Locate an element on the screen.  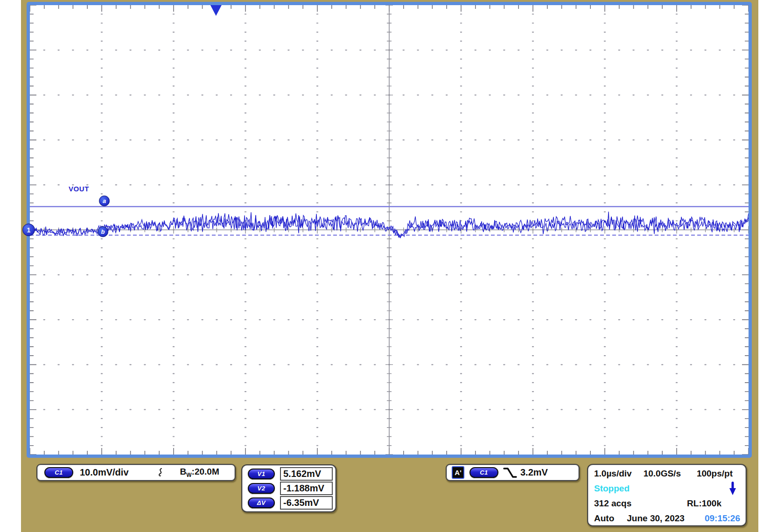
trigger-a-badge: A' is located at coordinates (458, 472).